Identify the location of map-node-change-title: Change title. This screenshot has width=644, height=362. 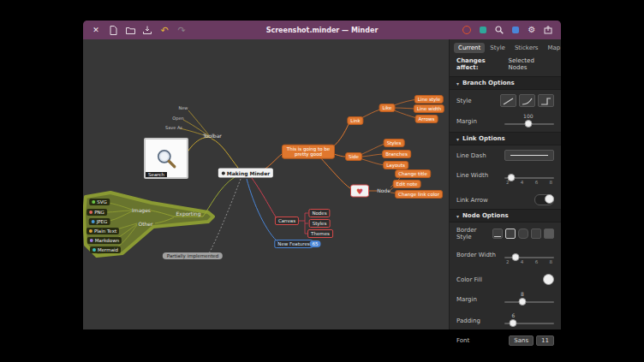
(413, 174).